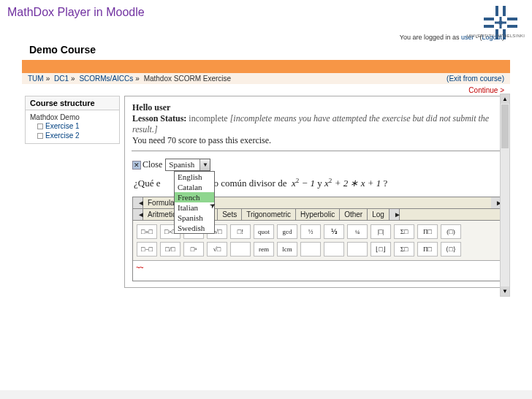  What do you see at coordinates (334, 232) in the screenshot?
I see `palette-button: ⅓` at bounding box center [334, 232].